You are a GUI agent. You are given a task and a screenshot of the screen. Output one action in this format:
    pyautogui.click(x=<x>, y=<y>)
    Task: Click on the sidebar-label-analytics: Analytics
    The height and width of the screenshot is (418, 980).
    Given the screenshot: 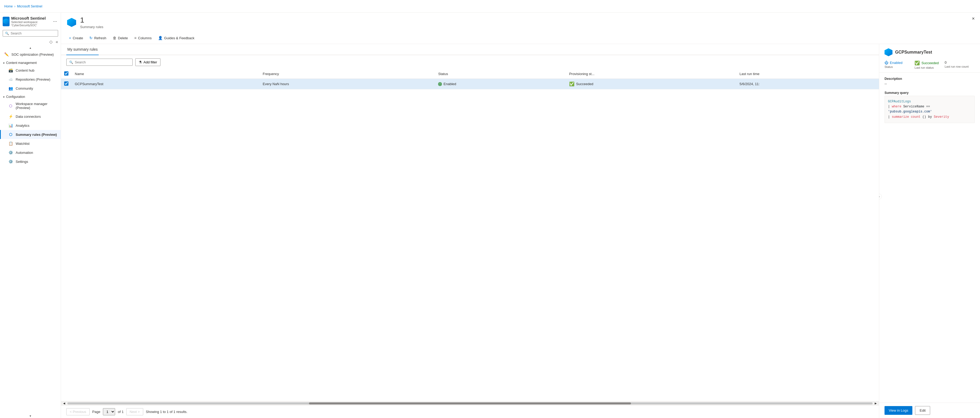 What is the action you would take?
    pyautogui.click(x=22, y=126)
    